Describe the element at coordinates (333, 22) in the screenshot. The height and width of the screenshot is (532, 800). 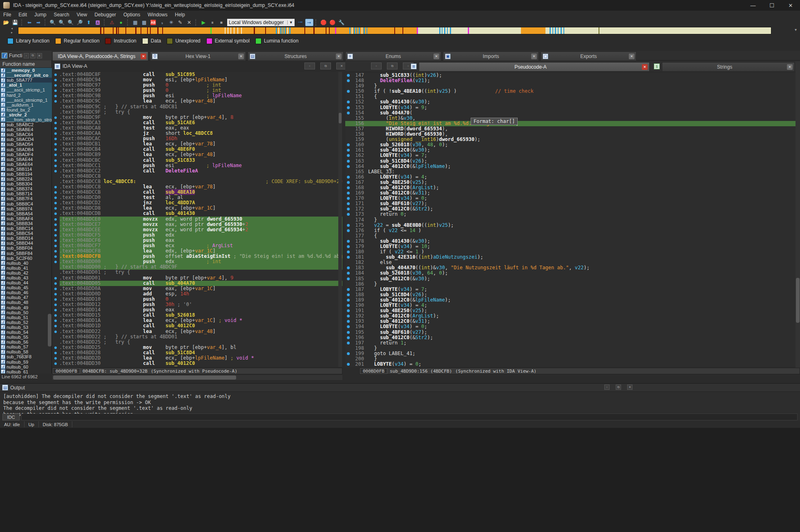
I see `add-breakpoint-icon: 🔴` at that location.